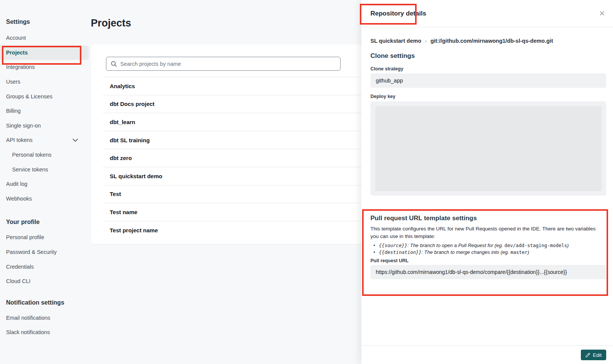 Image resolution: width=613 pixels, height=364 pixels. I want to click on pr-template-bullets: {{source}}: The branch to open a Pull Re…, so click(471, 249).